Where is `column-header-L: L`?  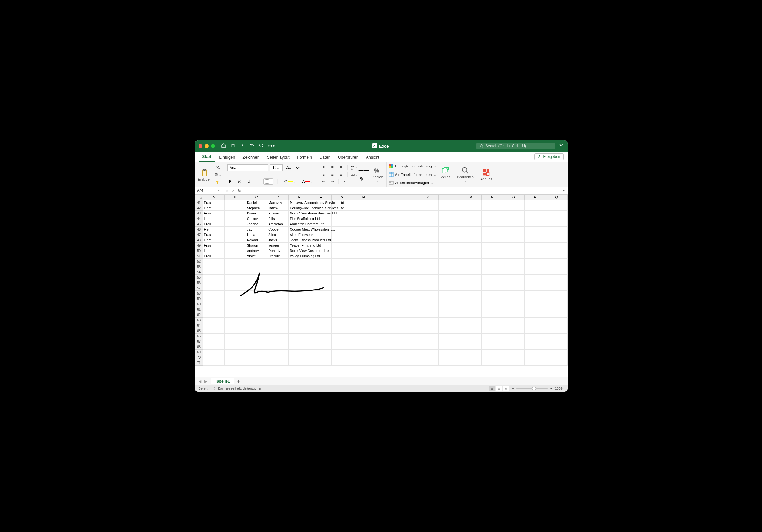 column-header-L: L is located at coordinates (449, 197).